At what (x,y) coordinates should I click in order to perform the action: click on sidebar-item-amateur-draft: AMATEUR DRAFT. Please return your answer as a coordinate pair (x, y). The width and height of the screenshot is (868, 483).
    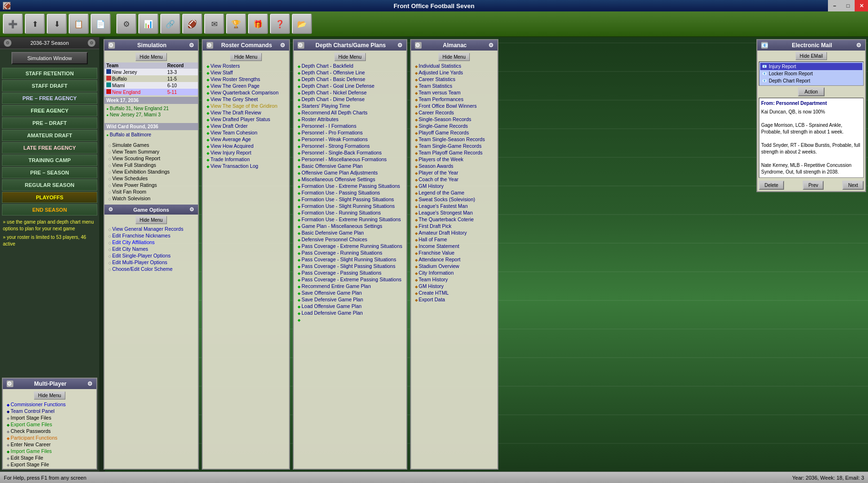
    Looking at the image, I should click on (50, 135).